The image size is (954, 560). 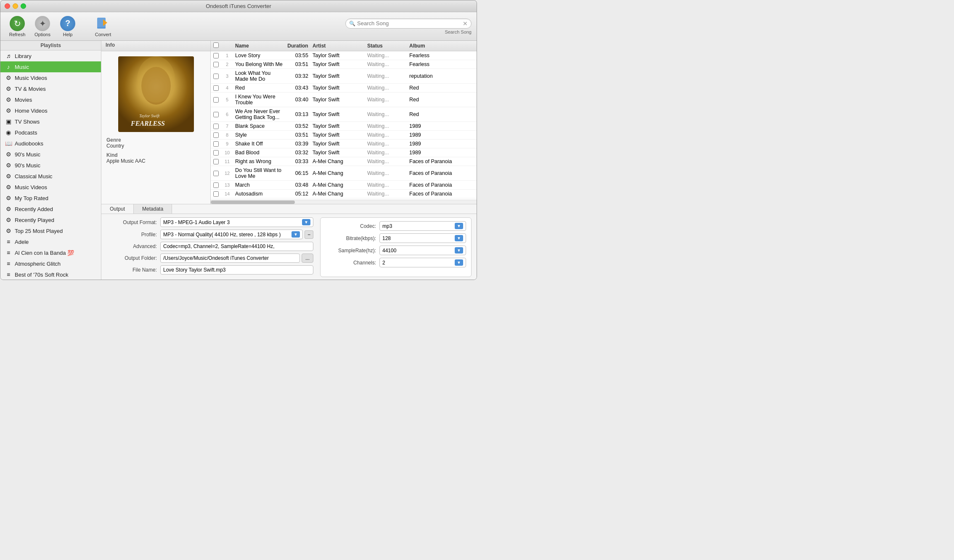 I want to click on table-row: 11 Right as Wrong 03:33 A-Mei Chang Wait…, so click(x=344, y=161).